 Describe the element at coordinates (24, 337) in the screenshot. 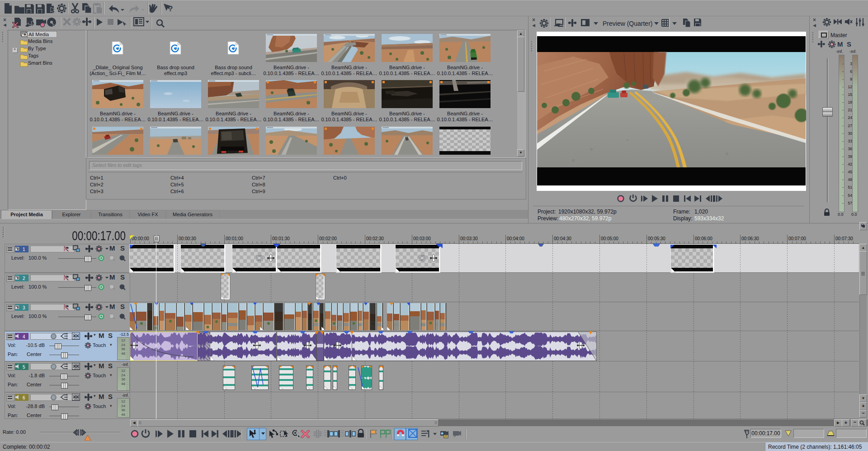

I see `svg-text: 4` at that location.